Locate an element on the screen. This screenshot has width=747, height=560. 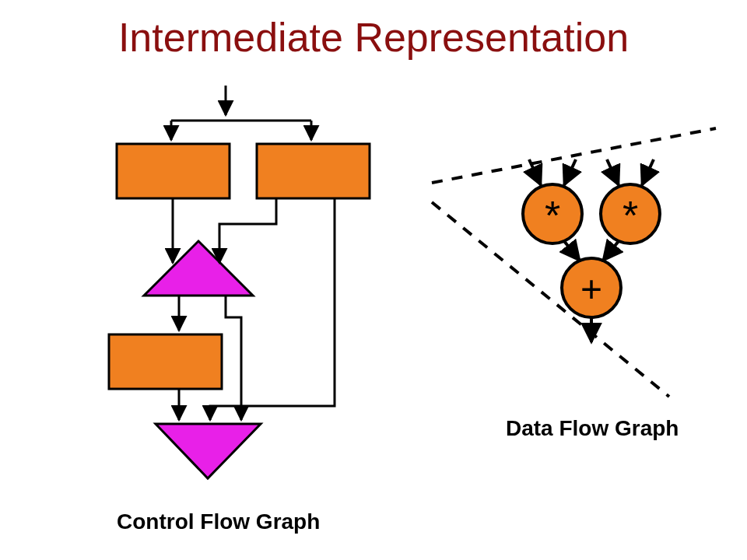
dfg-edge-in-mul2-l is located at coordinates (613, 173).